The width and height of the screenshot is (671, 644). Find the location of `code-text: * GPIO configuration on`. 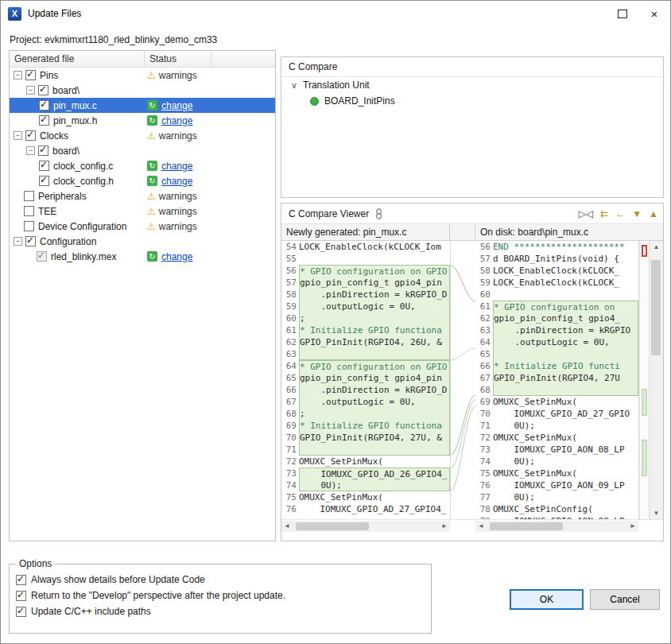

code-text: * GPIO configuration on is located at coordinates (566, 307).